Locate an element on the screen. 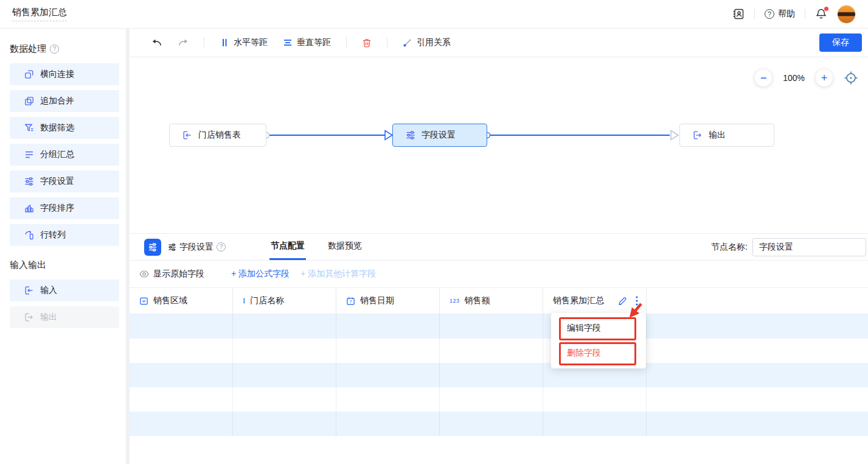 This screenshot has width=868, height=464. column-label: 销售累加汇总 is located at coordinates (578, 301).